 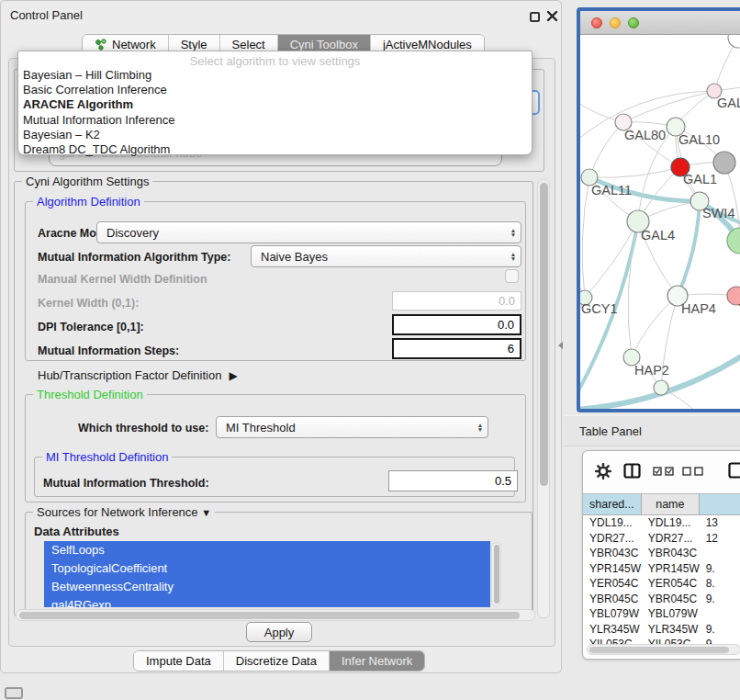 I want to click on mi-type-value: Naive Bayes, so click(x=378, y=257).